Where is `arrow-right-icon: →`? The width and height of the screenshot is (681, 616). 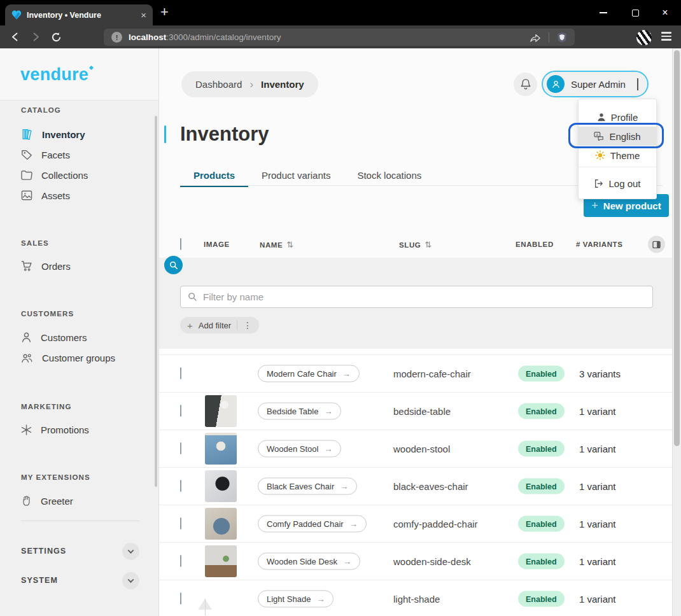
arrow-right-icon: → is located at coordinates (354, 524).